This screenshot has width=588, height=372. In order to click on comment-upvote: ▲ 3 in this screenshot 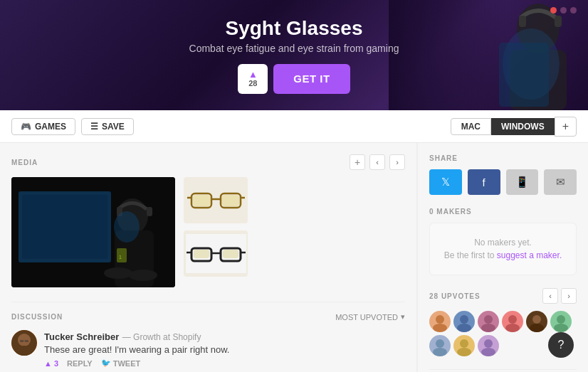, I will do `click(51, 363)`.